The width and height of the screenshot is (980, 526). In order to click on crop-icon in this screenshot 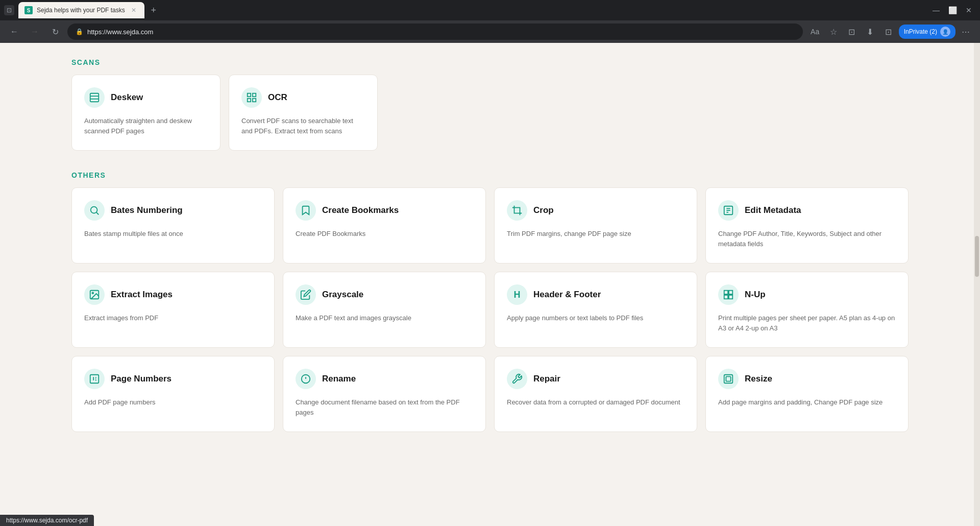, I will do `click(517, 210)`.